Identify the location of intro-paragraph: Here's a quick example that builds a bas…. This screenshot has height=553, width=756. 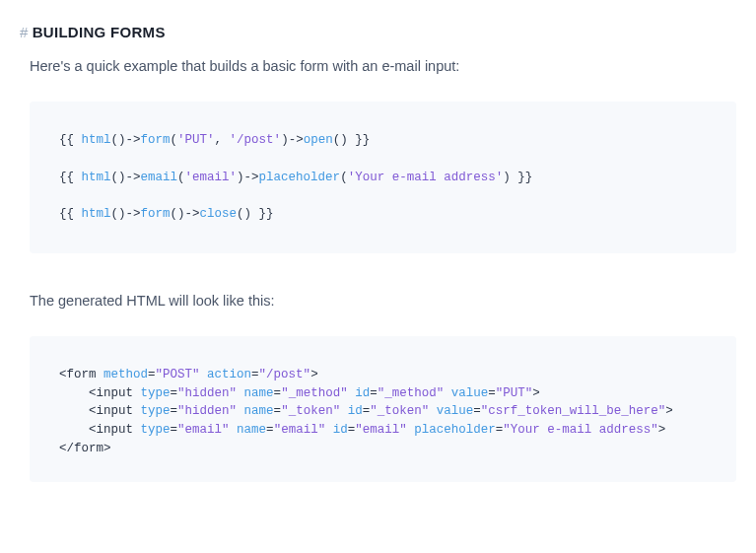
(382, 66).